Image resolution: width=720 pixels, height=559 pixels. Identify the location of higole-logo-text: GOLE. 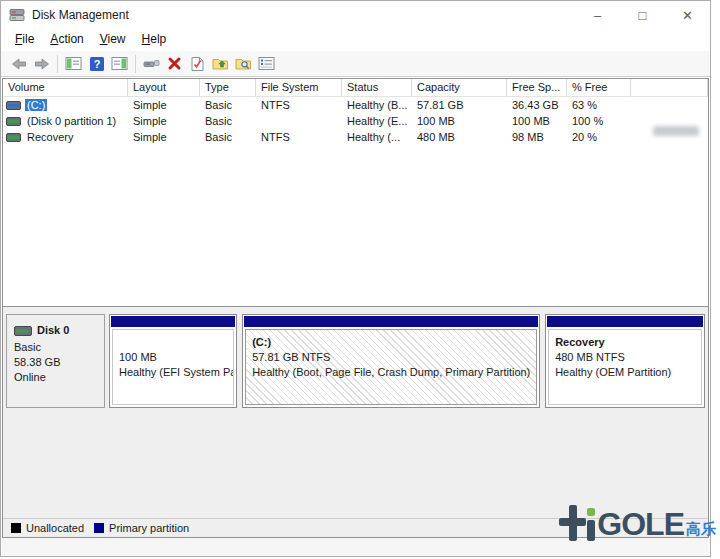
(640, 524).